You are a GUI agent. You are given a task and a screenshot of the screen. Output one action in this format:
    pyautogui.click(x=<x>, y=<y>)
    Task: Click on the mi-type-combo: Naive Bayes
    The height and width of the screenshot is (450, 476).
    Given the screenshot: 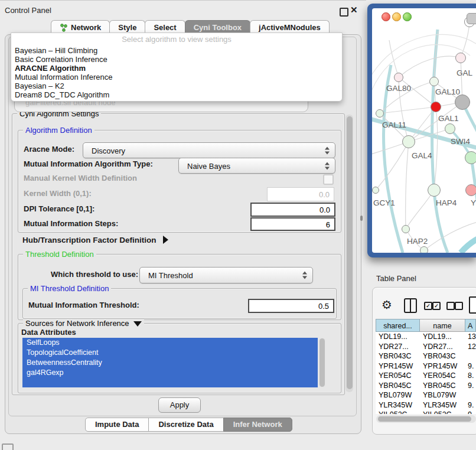 What is the action you would take?
    pyautogui.click(x=257, y=165)
    